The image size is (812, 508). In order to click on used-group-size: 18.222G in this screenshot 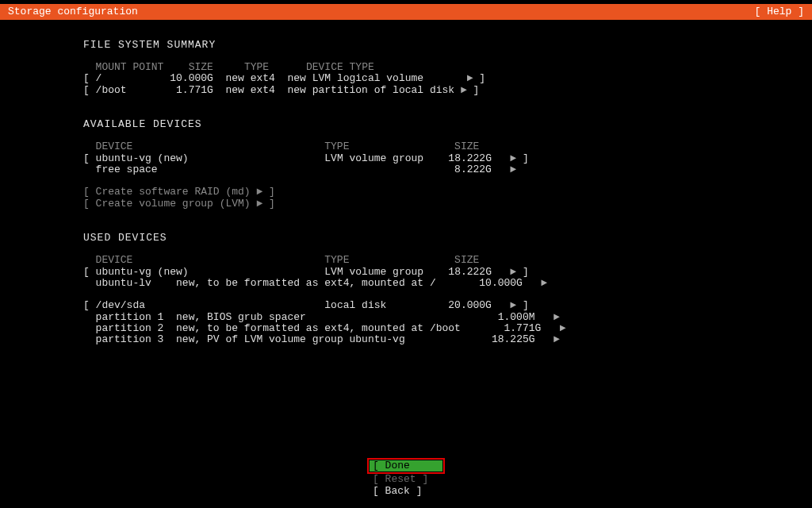, I will do `click(469, 271)`.